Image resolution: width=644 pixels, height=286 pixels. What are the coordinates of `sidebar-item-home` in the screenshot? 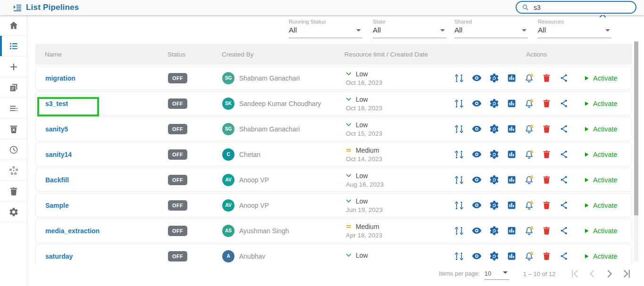 It's located at (13, 25).